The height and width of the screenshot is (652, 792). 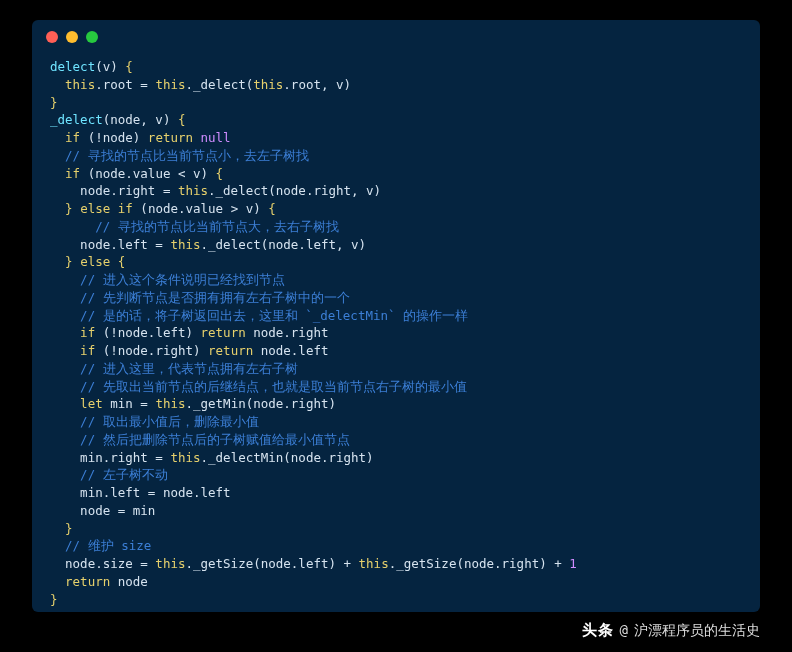 What do you see at coordinates (396, 422) in the screenshot?
I see `code-line: // 取出最小值后，删除最小值` at bounding box center [396, 422].